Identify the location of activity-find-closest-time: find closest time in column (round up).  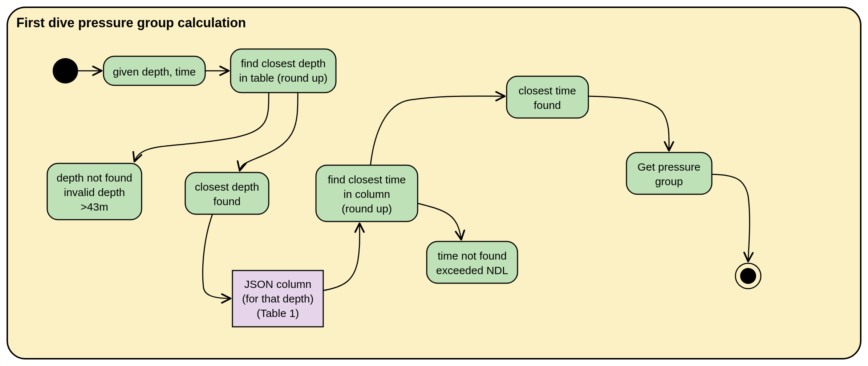
(367, 193).